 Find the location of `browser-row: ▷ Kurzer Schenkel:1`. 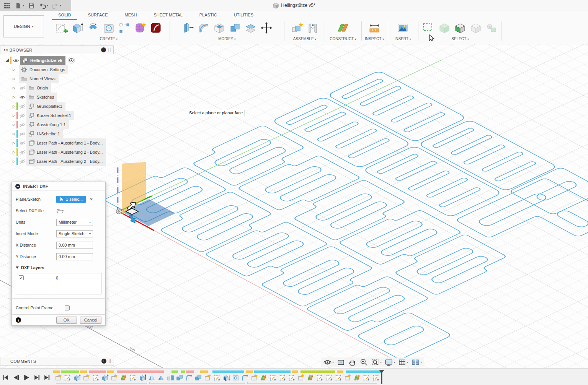

browser-row: ▷ Kurzer Schenkel:1 is located at coordinates (57, 115).